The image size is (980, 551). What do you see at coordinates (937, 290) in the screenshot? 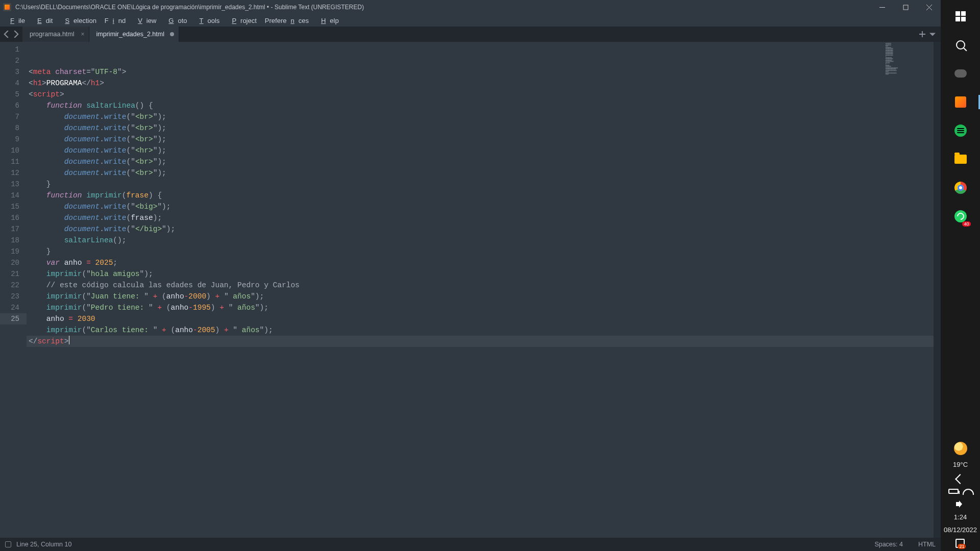
I see `vertical-scrollbar` at bounding box center [937, 290].